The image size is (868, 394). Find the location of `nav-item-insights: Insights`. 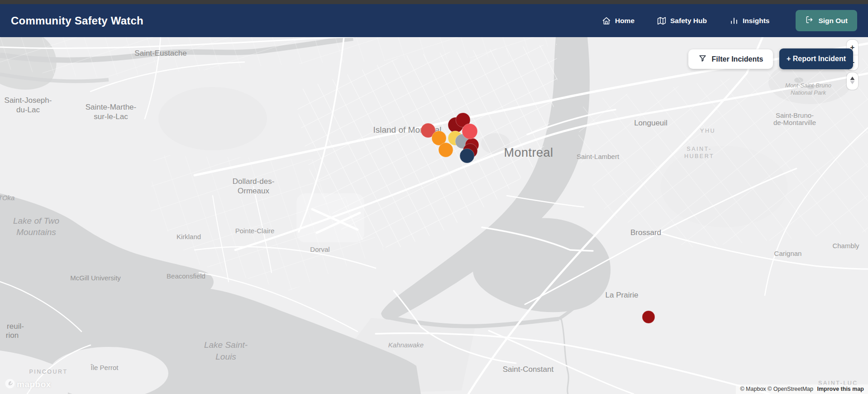

nav-item-insights: Insights is located at coordinates (749, 21).